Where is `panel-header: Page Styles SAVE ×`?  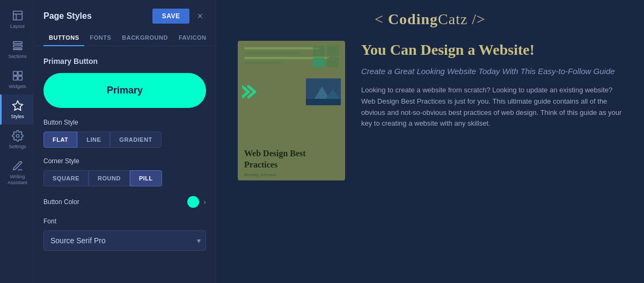
panel-header: Page Styles SAVE × is located at coordinates (125, 15).